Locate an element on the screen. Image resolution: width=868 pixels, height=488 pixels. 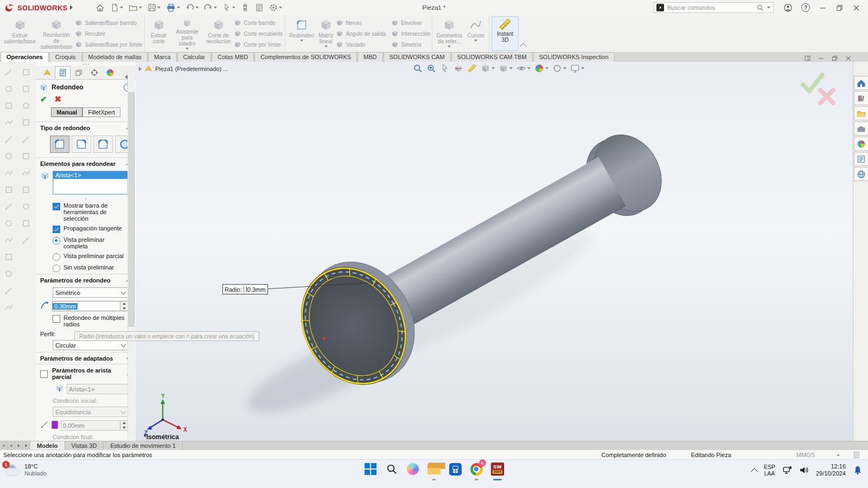
language-indicator: ESP LAA is located at coordinates (769, 470).